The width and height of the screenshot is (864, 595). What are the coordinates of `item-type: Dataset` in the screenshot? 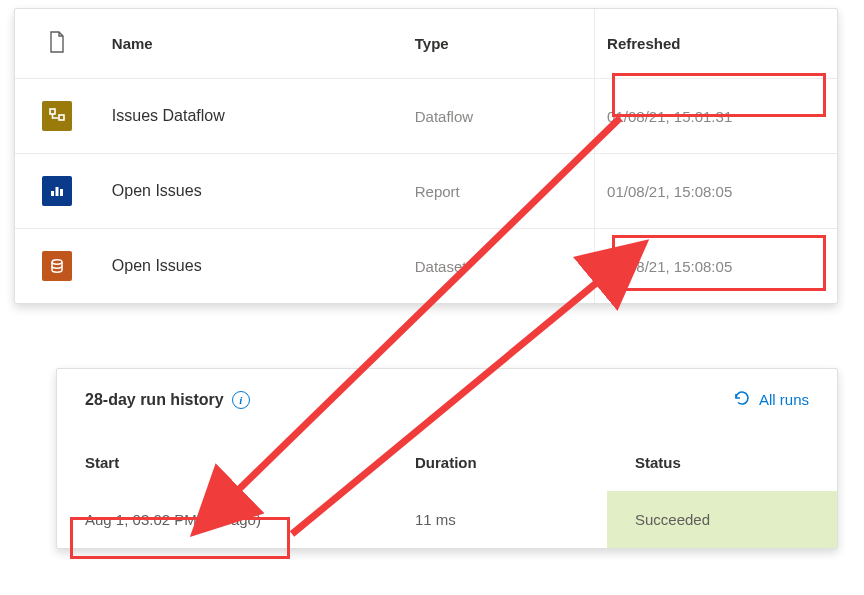 It's located at (441, 266).